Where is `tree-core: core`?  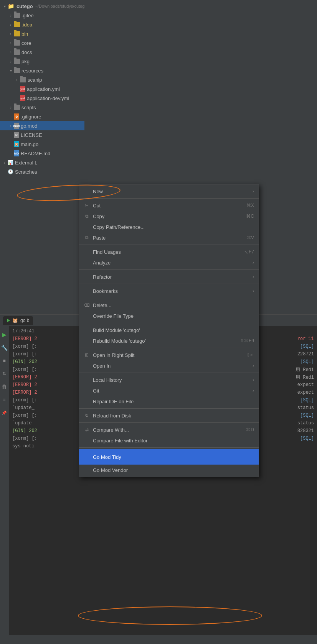
tree-core: core is located at coordinates (42, 43).